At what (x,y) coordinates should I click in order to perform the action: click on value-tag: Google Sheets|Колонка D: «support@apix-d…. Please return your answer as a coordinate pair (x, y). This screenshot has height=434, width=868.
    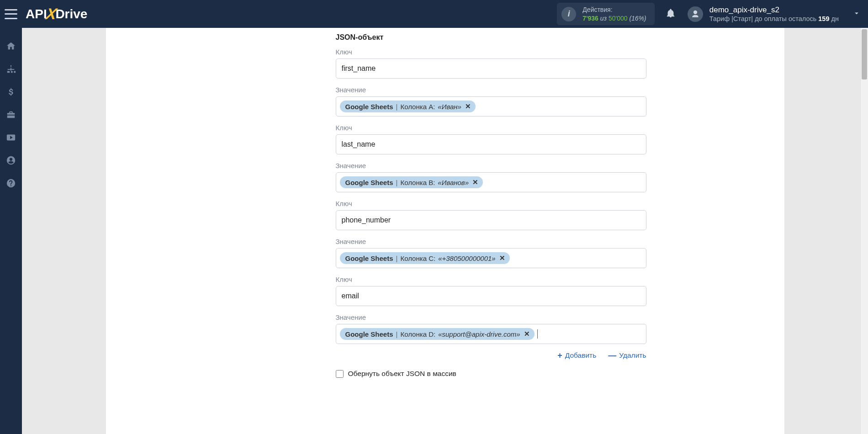
    Looking at the image, I should click on (437, 334).